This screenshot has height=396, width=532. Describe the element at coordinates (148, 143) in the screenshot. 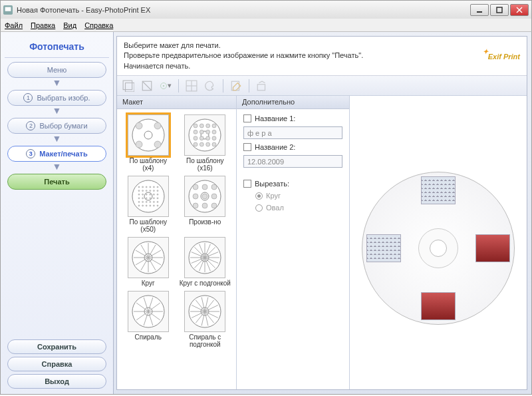

I see `layout-item-tmpl4: По шаблону (x4)` at that location.